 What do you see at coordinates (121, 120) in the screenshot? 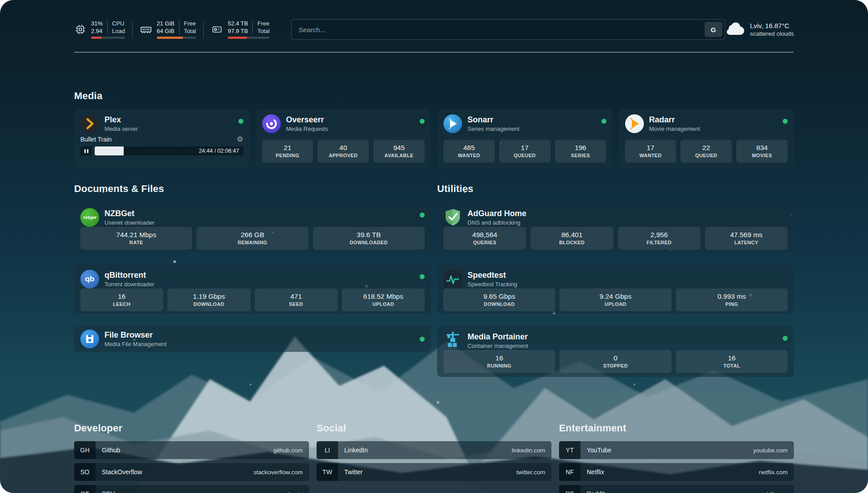
I see `app-title: Plex` at bounding box center [121, 120].